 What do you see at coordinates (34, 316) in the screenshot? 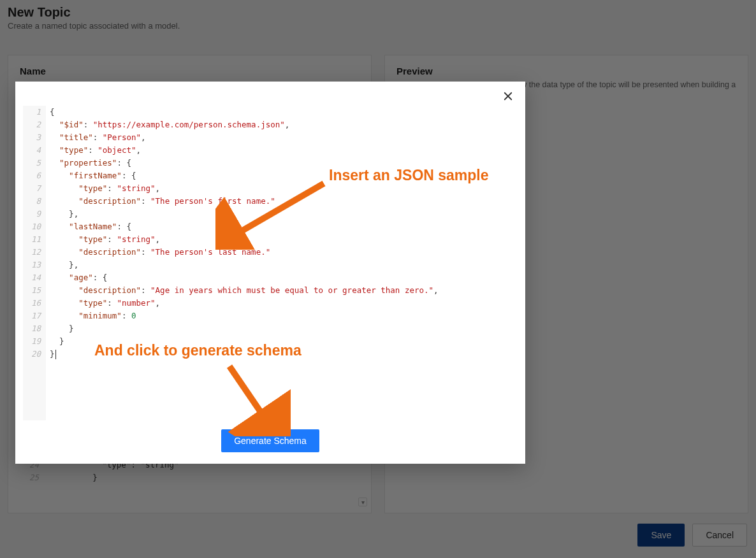
I see `line-number: 17` at bounding box center [34, 316].